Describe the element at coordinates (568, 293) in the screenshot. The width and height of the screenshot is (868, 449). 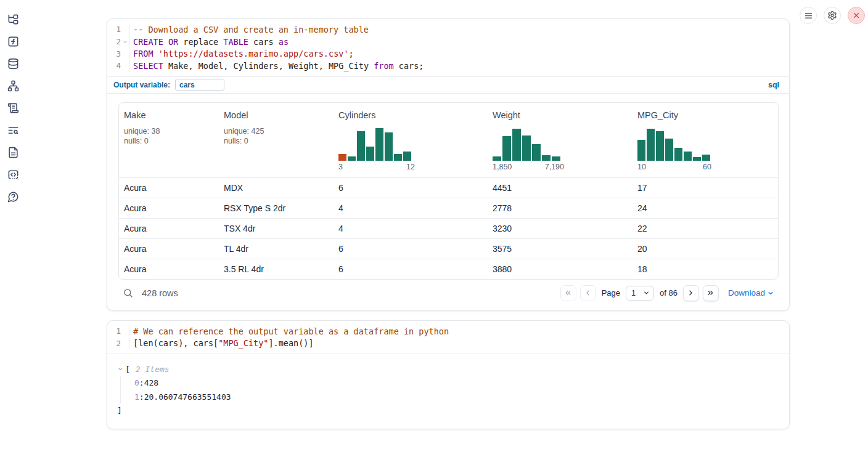
I see `first-page-button` at that location.